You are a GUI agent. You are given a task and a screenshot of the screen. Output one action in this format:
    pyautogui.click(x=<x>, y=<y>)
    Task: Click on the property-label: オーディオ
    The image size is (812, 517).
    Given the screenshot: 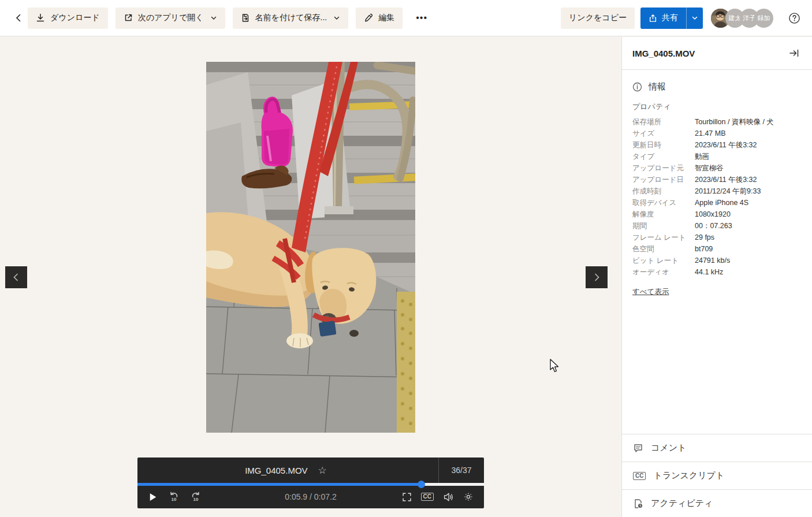 What is the action you would take?
    pyautogui.click(x=664, y=272)
    